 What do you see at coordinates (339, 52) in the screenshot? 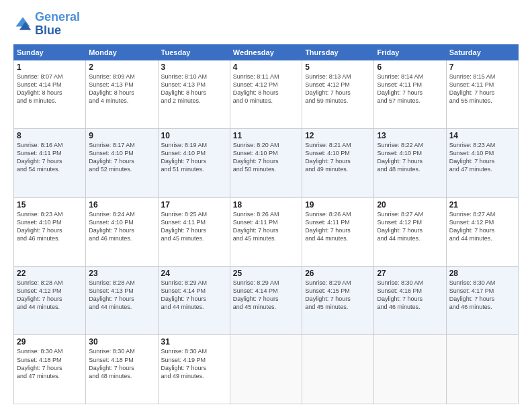
I see `day-header-thursday: Thursday` at bounding box center [339, 52].